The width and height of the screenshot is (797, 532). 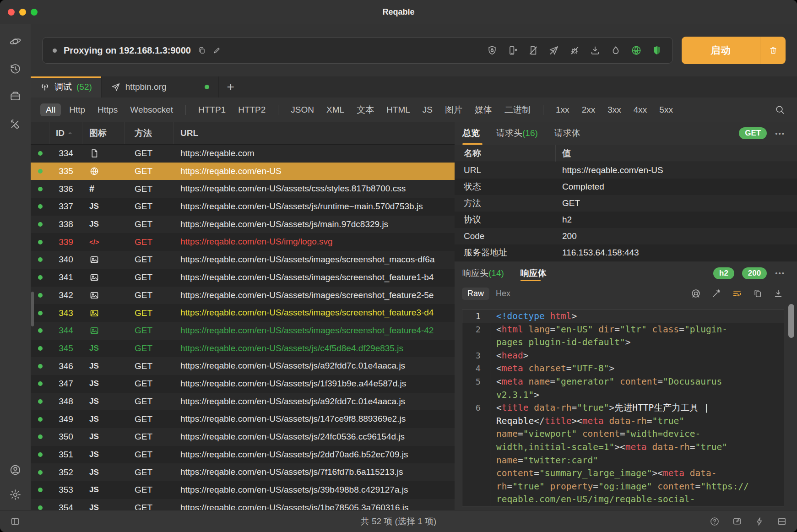 I want to click on session-tab-httpbin.org: httpbin.org, so click(x=160, y=87).